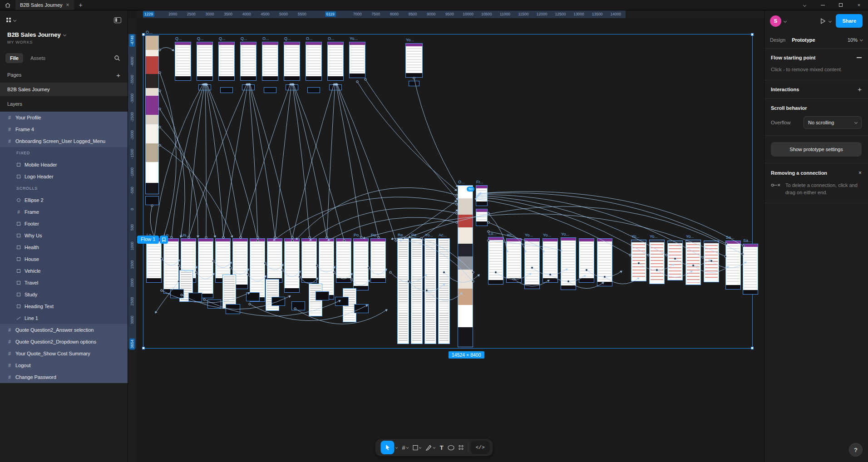 The image size is (868, 462). What do you see at coordinates (64, 224) in the screenshot?
I see `layer-row: Footer` at bounding box center [64, 224].